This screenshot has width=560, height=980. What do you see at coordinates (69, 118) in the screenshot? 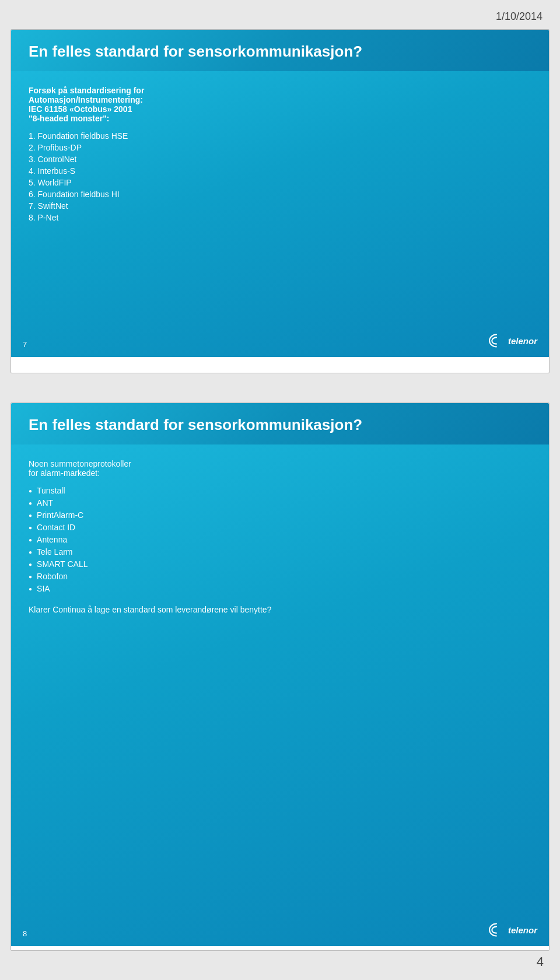
I see `slide1-intro-bold: "8-headed monster":` at bounding box center [69, 118].